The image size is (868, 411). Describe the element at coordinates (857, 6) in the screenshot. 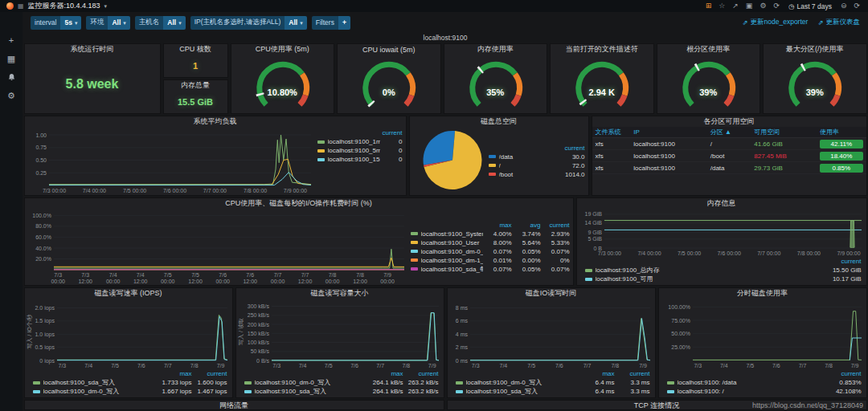

I see `refresh-icon: ⟳` at that location.